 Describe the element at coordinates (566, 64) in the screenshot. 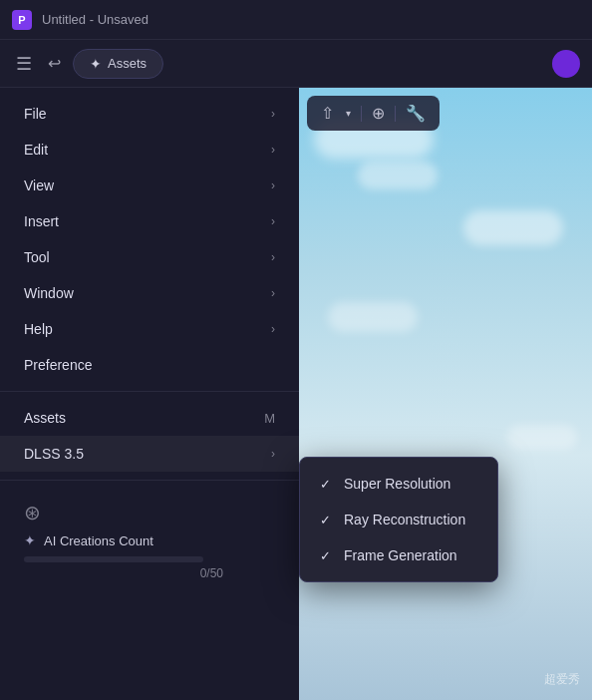

I see `avatar` at that location.